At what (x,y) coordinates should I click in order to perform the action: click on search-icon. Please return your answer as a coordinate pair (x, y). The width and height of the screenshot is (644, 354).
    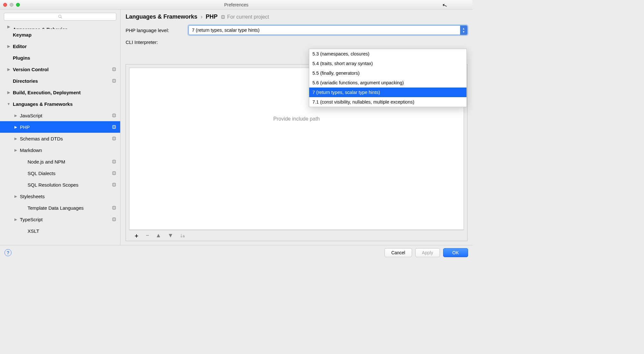
    Looking at the image, I should click on (60, 17).